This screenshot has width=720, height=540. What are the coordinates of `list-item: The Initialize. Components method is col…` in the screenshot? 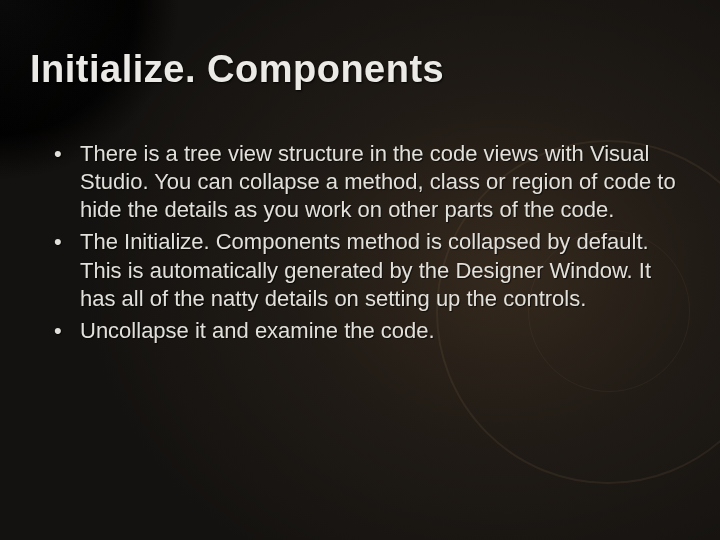 It's located at (367, 270).